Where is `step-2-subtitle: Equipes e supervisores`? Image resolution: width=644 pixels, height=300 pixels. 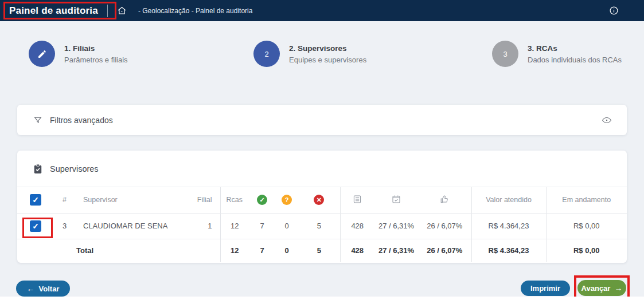 step-2-subtitle: Equipes e supervisores is located at coordinates (328, 60).